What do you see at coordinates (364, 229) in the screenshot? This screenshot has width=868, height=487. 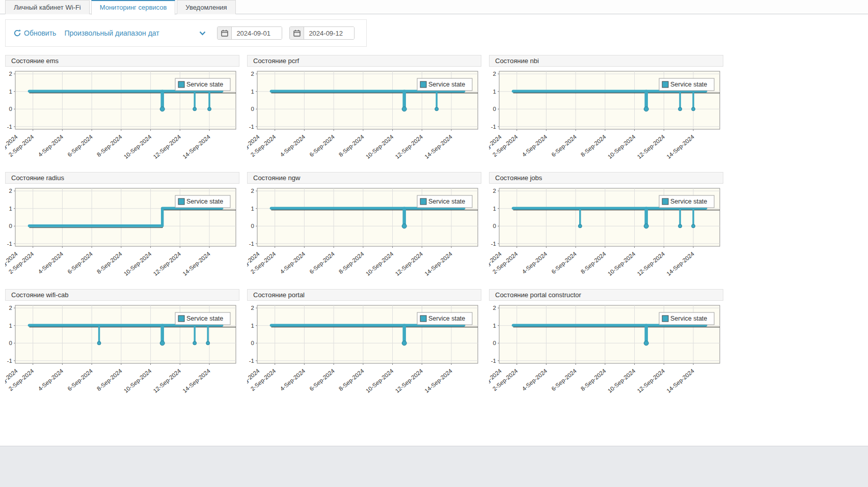 I see `chart-panel-ngw: Состояние ngw210-131-Aug-20242-Sep-20244…` at bounding box center [364, 229].